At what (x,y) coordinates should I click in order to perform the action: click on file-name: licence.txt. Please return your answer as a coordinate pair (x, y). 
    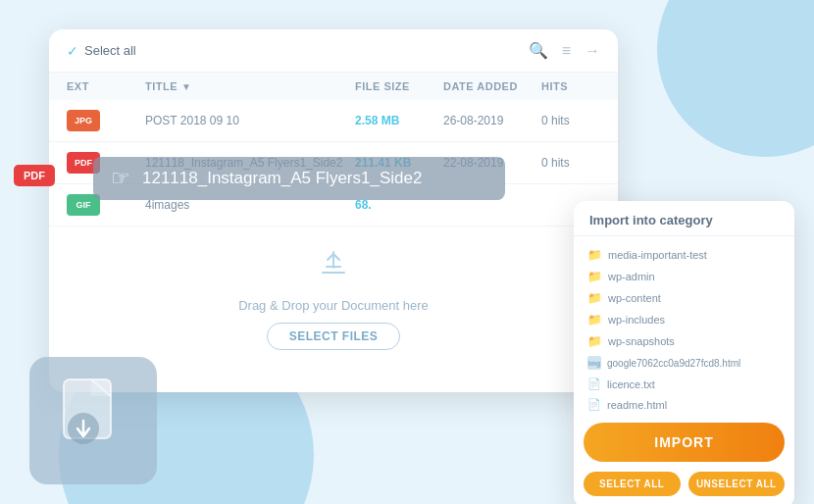
    Looking at the image, I should click on (632, 384).